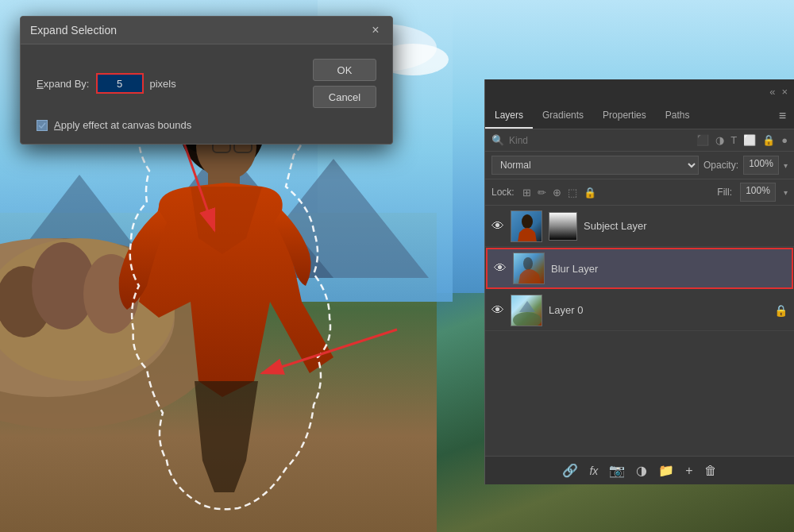 The width and height of the screenshot is (794, 532). I want to click on layer-name-blur: Blur Layer, so click(669, 268).